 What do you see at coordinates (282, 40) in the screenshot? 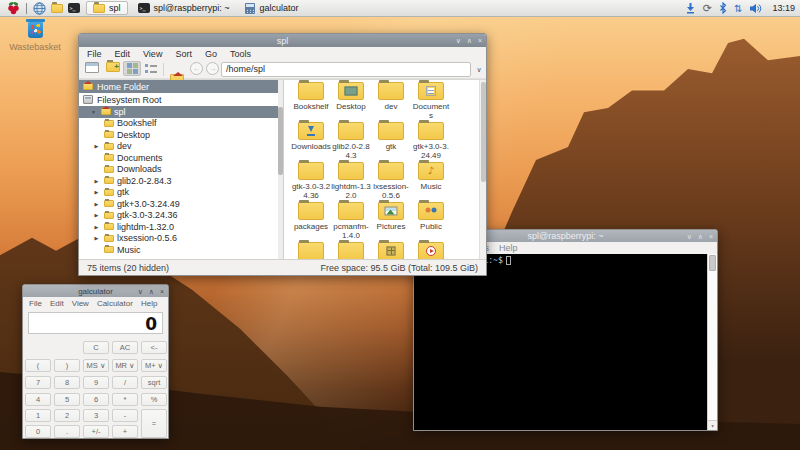
I see `file-manager-titlebar: spl ∨ ∧ ×` at bounding box center [282, 40].